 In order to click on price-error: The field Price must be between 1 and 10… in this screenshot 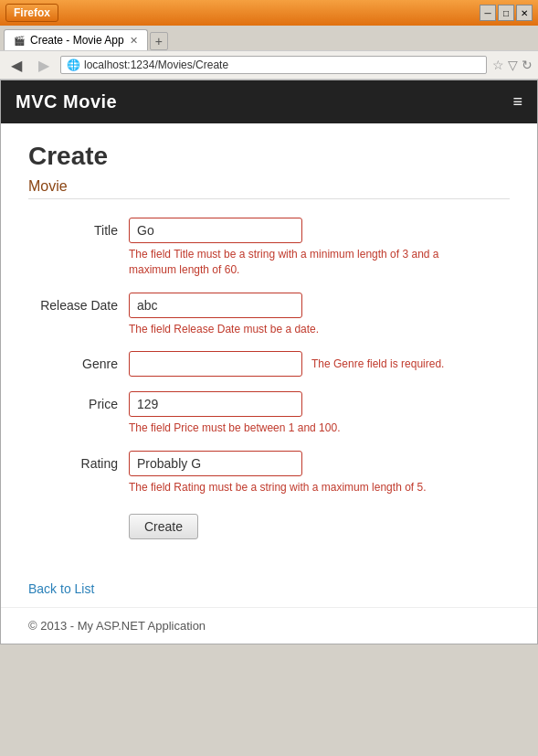, I will do `click(293, 428)`.